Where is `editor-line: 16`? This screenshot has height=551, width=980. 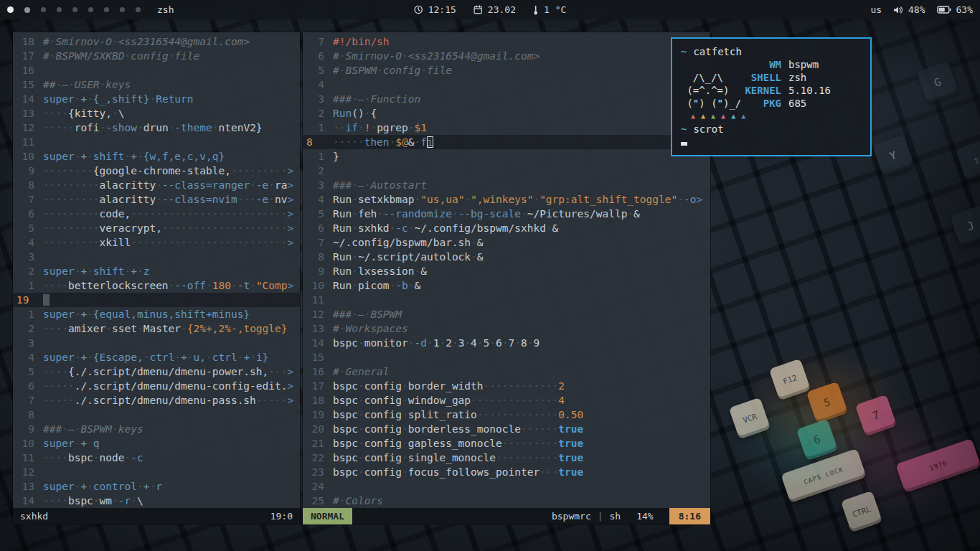
editor-line: 16 is located at coordinates (156, 70).